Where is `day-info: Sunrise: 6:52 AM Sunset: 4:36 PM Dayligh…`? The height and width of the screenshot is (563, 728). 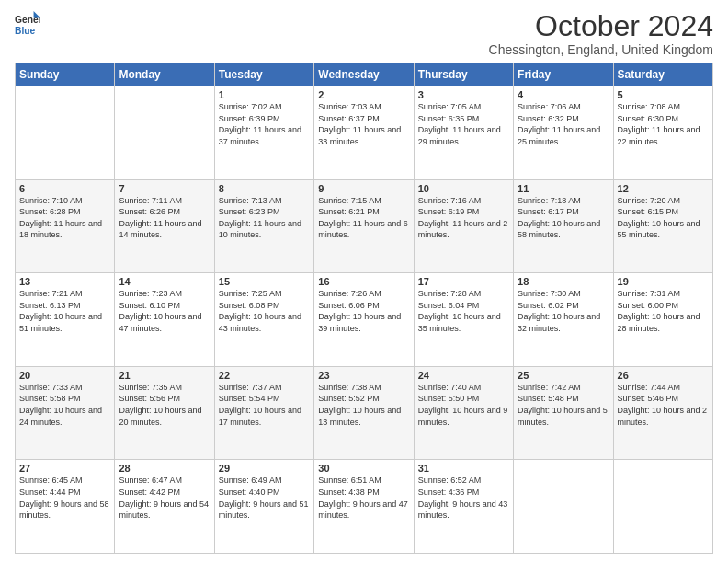 day-info: Sunrise: 6:52 AM Sunset: 4:36 PM Dayligh… is located at coordinates (463, 498).